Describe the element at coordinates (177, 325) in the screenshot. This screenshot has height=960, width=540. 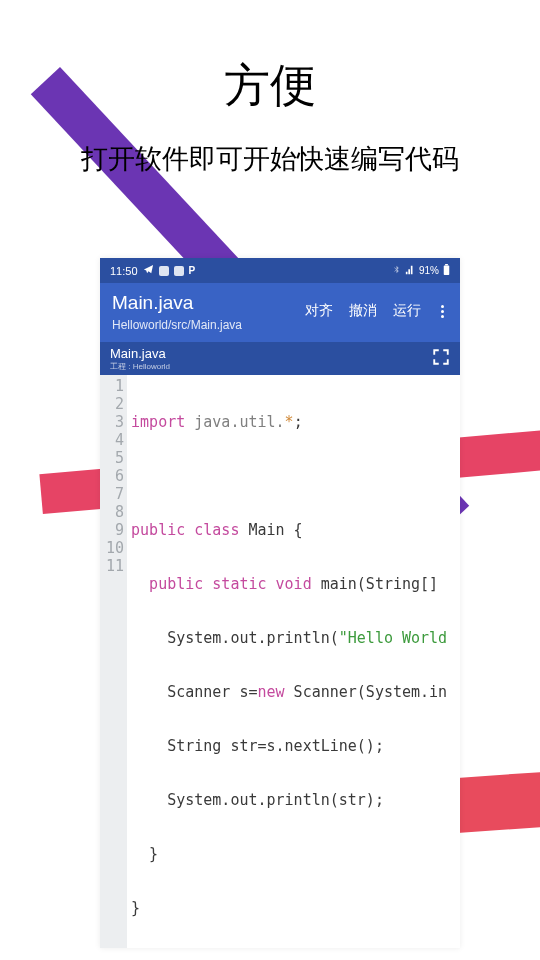
I see `appbar-path: Helloworld/src/Main.java` at that location.